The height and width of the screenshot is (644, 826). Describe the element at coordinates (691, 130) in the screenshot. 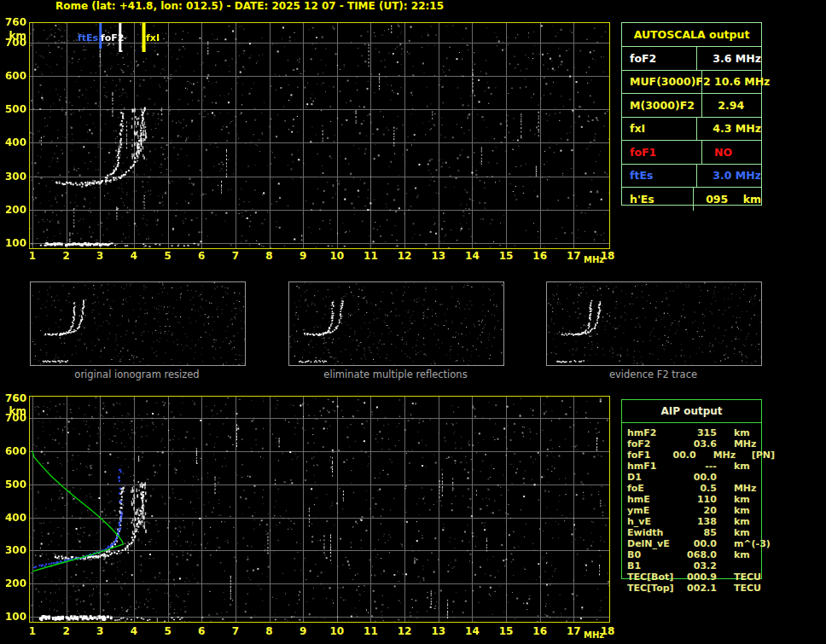

I see `autoscala-row-fxI: fxI 4.3 MHz` at that location.